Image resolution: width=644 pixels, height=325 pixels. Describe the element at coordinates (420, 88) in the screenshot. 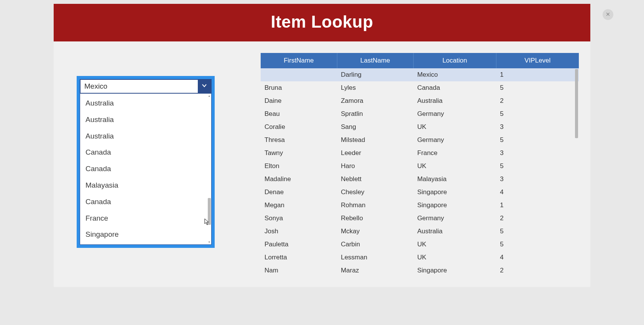

I see `table-row: BrunaLylesCanada5` at that location.